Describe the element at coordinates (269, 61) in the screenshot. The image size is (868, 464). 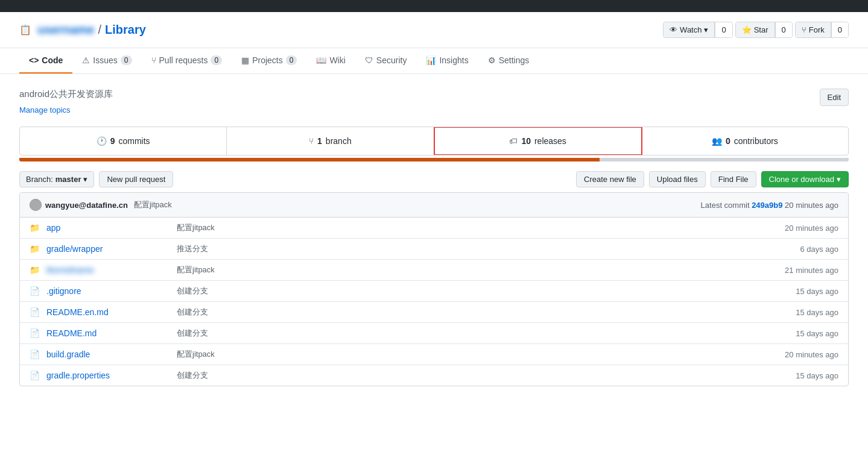
I see `tab-projects: ▦ Projects 0` at that location.